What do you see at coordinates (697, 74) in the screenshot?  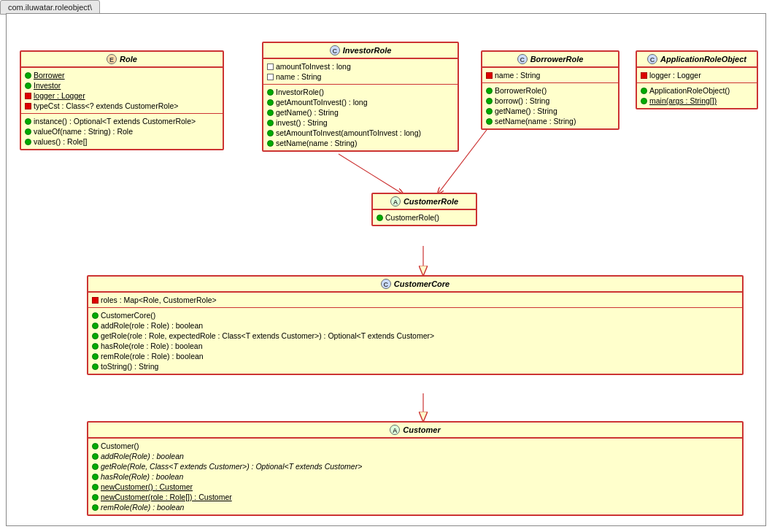 I see `aro-fields: logger : Logger` at bounding box center [697, 74].